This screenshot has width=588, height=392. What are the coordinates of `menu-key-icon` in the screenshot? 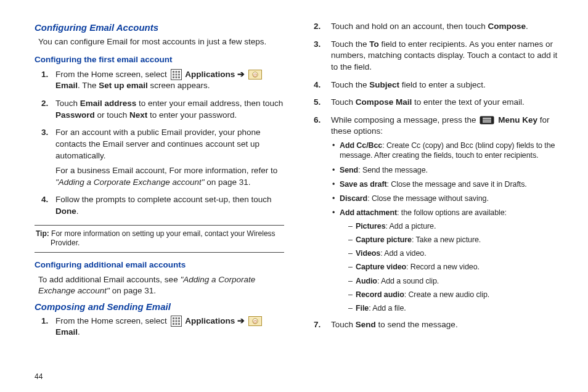 It's located at (487, 120).